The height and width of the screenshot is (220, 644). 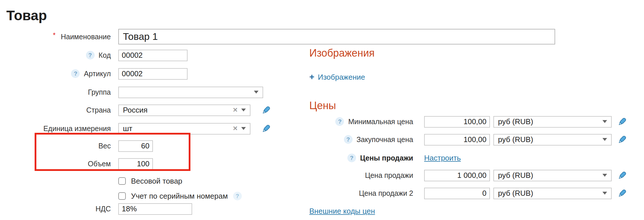 I want to click on weight-label: Вес, so click(x=104, y=146).